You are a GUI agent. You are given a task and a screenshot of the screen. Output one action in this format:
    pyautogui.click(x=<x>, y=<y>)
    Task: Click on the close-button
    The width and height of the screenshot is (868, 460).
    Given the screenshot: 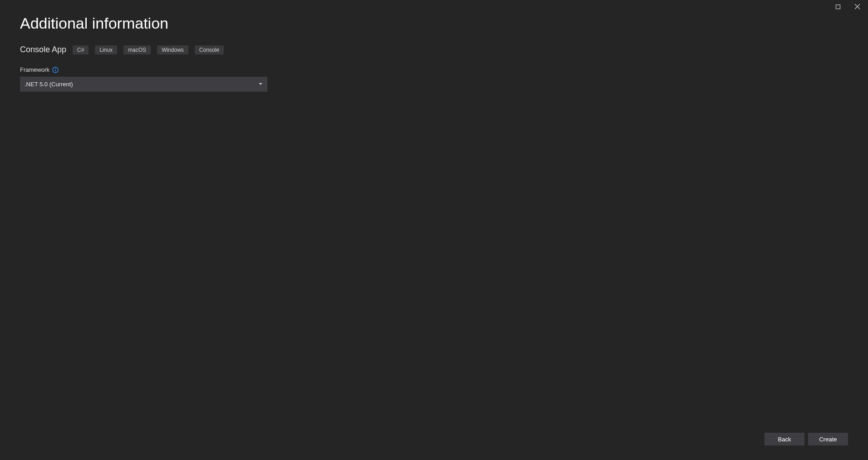 What is the action you would take?
    pyautogui.click(x=857, y=7)
    